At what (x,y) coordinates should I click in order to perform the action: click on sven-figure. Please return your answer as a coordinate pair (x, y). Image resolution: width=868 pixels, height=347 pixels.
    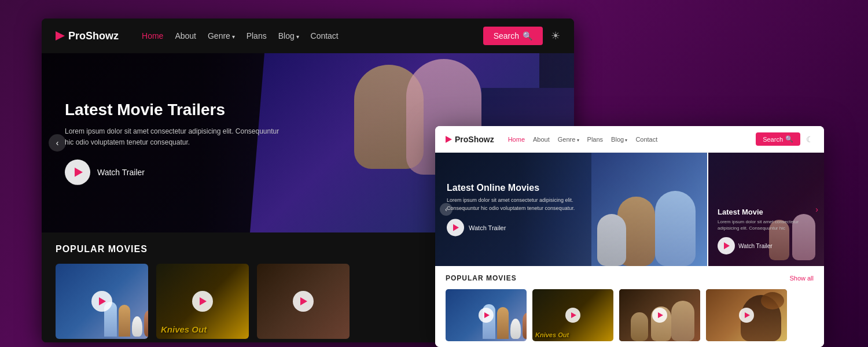
    Looking at the image, I should click on (146, 324).